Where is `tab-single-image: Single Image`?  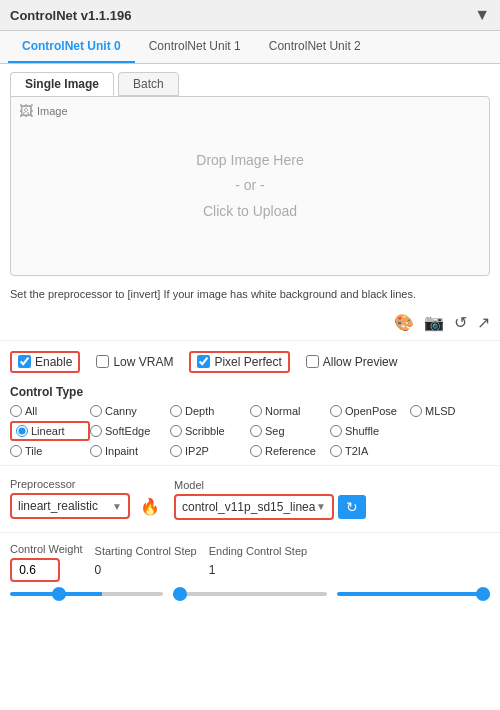
tab-single-image: Single Image is located at coordinates (62, 84).